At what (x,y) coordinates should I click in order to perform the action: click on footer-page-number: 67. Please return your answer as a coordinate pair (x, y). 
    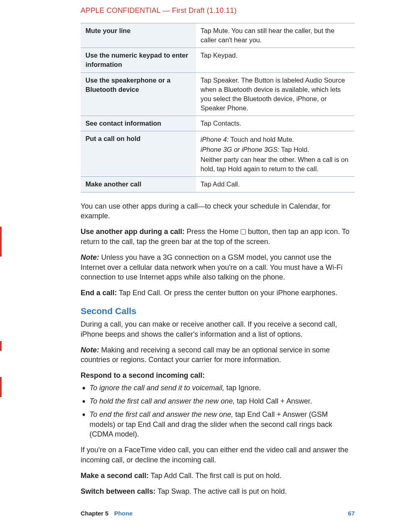
    Looking at the image, I should click on (351, 513).